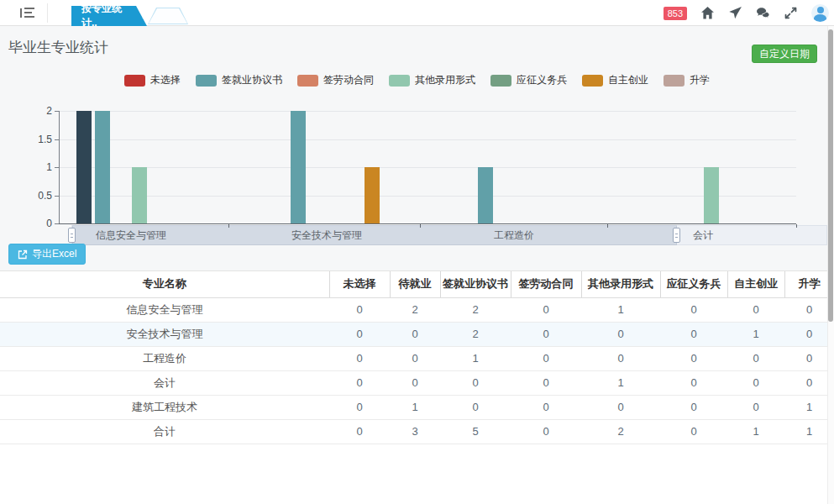 The width and height of the screenshot is (834, 504). I want to click on export-excel-label: 导出Excel, so click(54, 254).